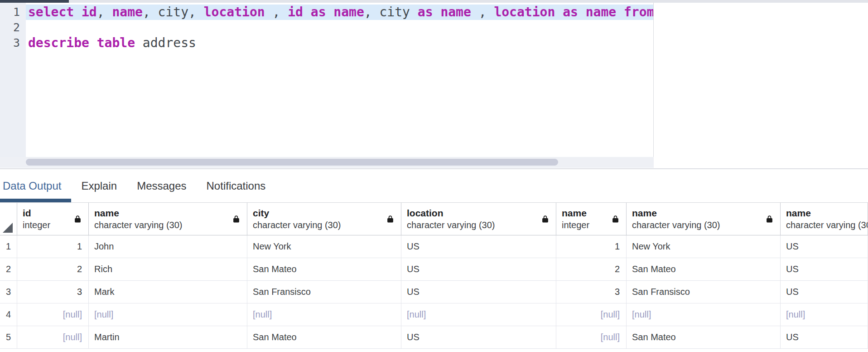 The height and width of the screenshot is (352, 868). What do you see at coordinates (479, 219) in the screenshot?
I see `column-header-location-3: locationcharacter varying (30)` at bounding box center [479, 219].